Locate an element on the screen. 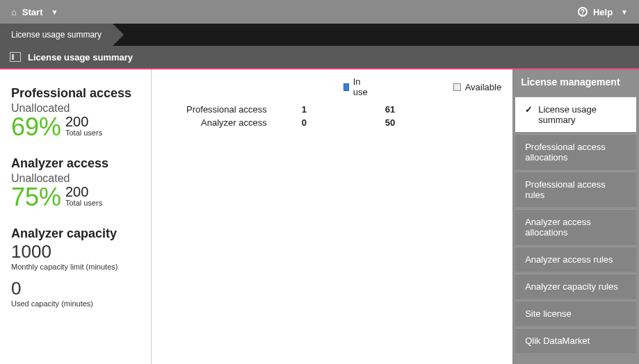 Image resolution: width=639 pixels, height=364 pixels. nav-item-label: Analyzer access rules is located at coordinates (569, 260).